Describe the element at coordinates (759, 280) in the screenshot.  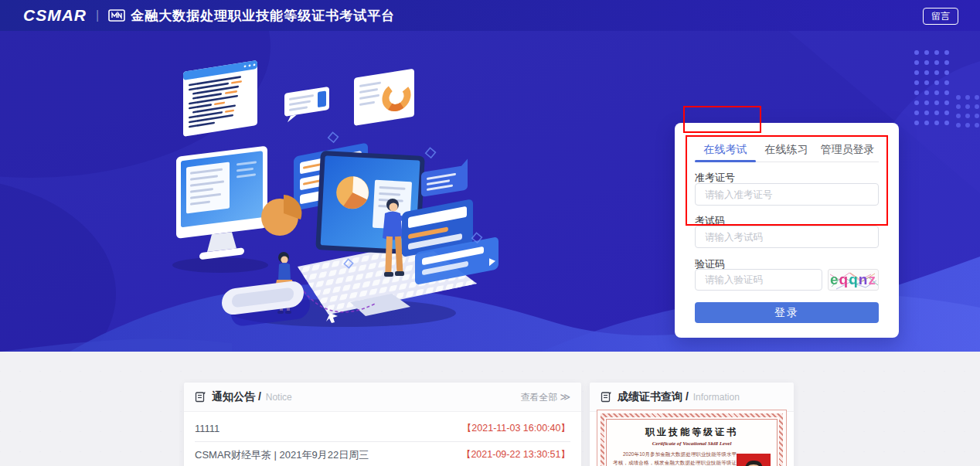
I see `captcha-input` at that location.